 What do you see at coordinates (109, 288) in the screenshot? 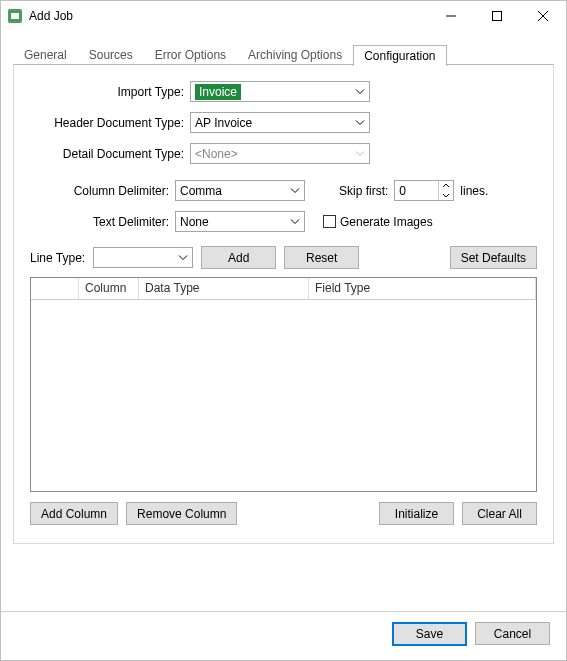
I see `grid-col-column: Column` at bounding box center [109, 288].